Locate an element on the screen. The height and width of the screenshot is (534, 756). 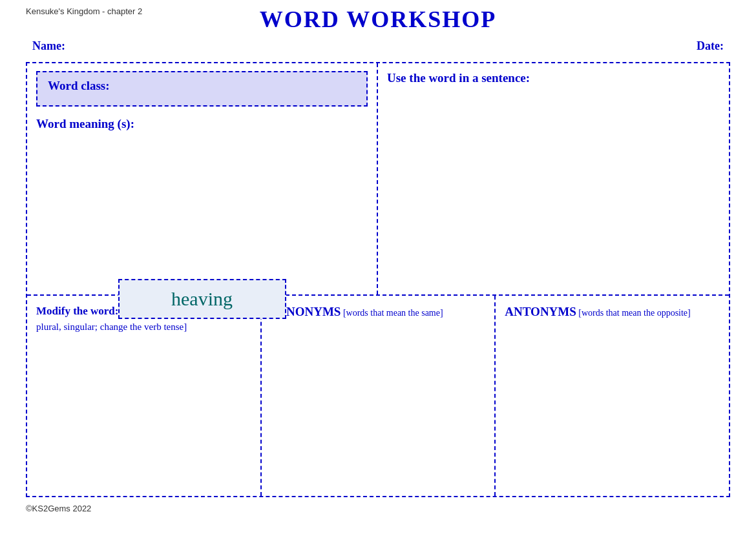
name-label: Name: is located at coordinates (49, 46).